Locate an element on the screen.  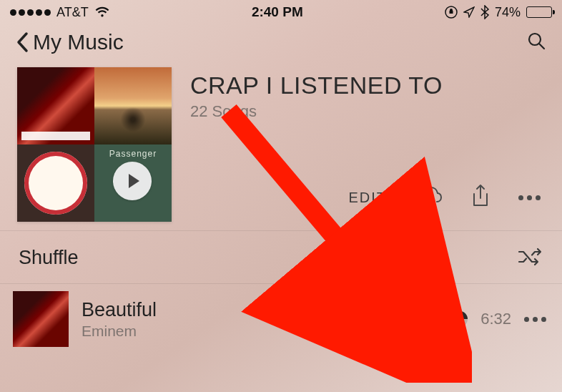
battery-icon is located at coordinates (539, 12).